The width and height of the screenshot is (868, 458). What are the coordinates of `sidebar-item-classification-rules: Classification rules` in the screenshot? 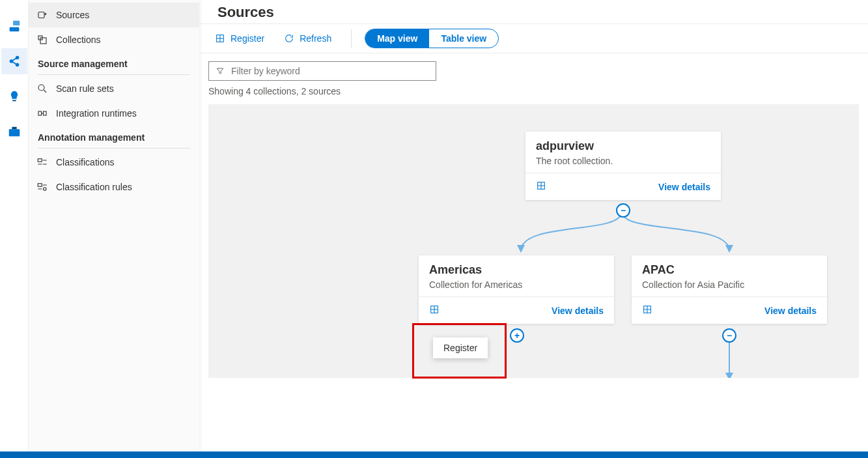 It's located at (114, 187).